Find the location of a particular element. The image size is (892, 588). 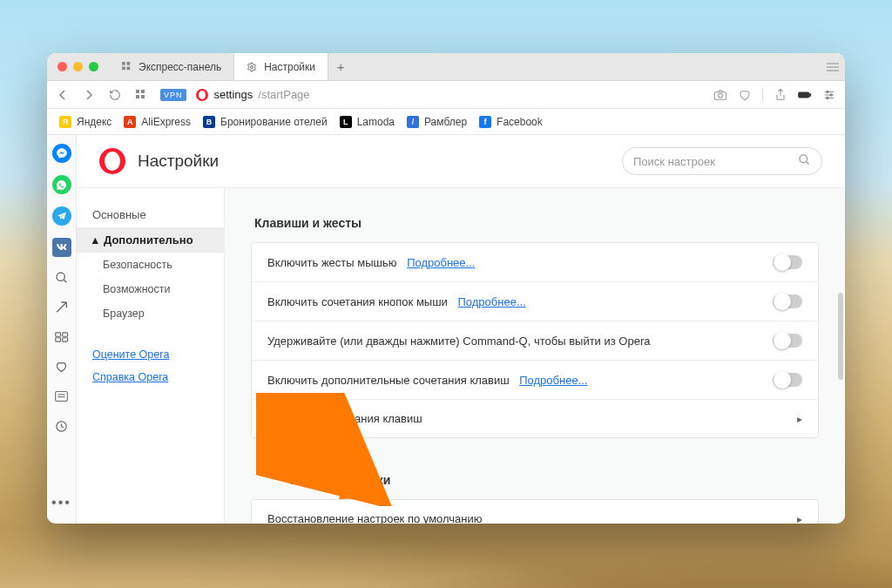

bookmark-yandex: ЯЯндекс is located at coordinates (85, 122).